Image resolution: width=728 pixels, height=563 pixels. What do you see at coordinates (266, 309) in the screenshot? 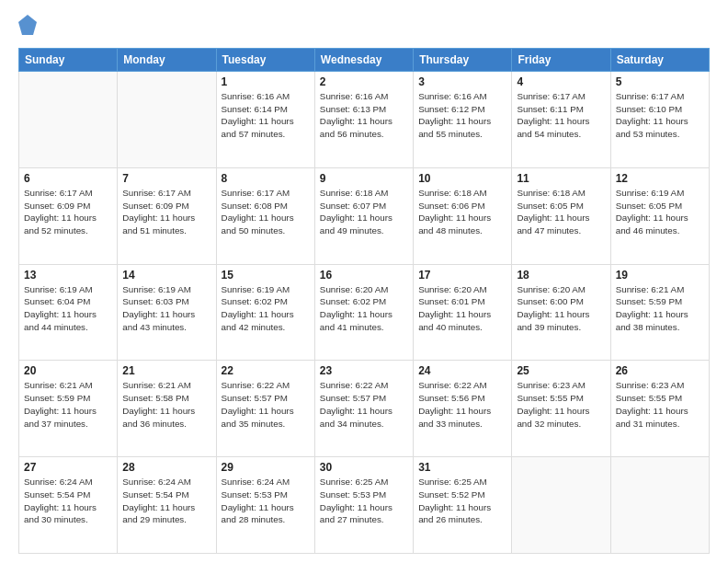
I see `day-info: Sunrise: 6:19 AMSunset: 6:02 PMDaylight:…` at bounding box center [266, 309].